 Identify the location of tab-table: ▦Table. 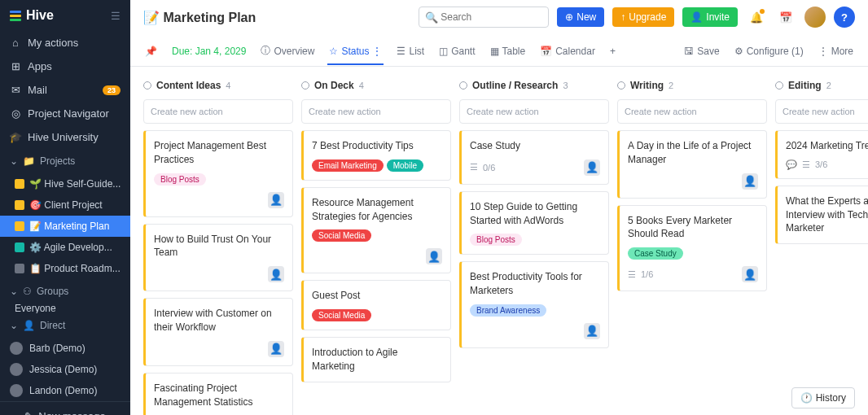
(508, 52).